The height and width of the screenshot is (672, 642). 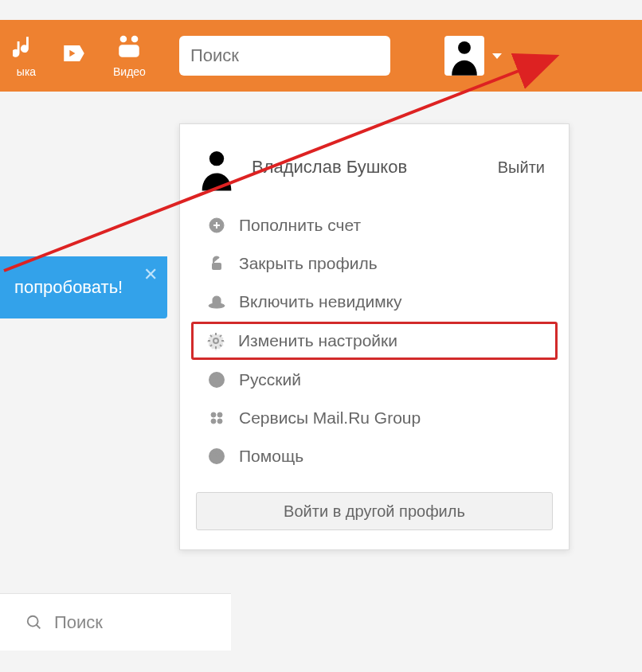 I want to click on close-icon: ✕, so click(x=151, y=275).